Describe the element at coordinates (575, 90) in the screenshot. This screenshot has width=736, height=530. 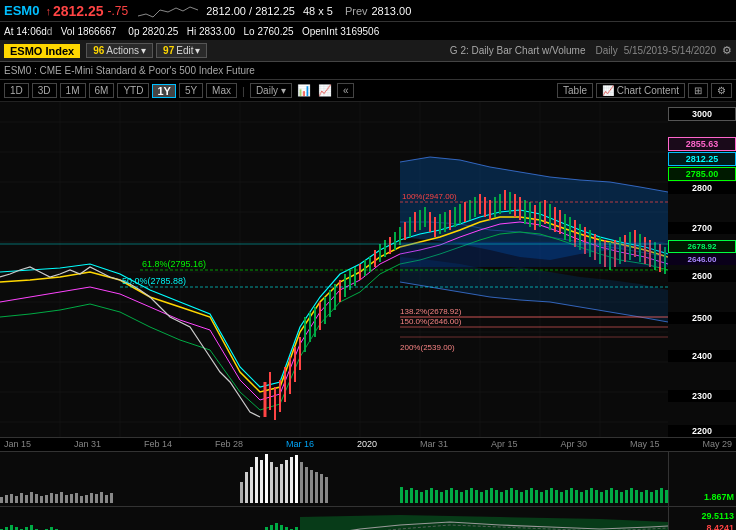
I see `table-button: Table` at that location.